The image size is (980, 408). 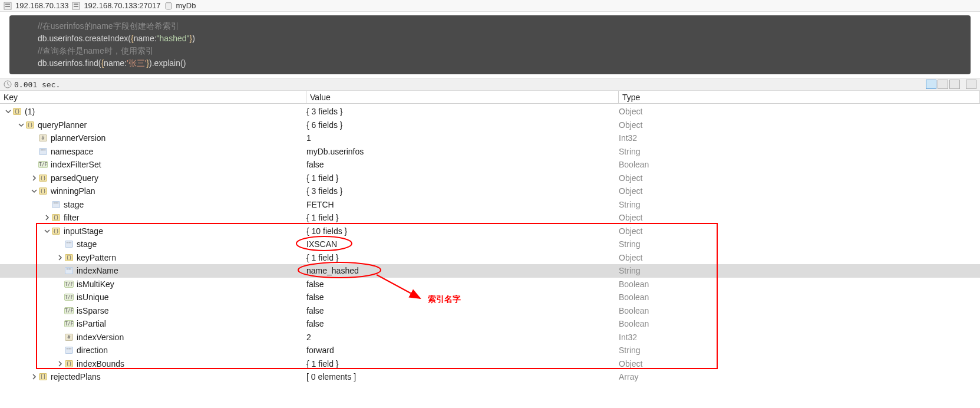 I want to click on tree-key-label: direction, so click(x=92, y=350).